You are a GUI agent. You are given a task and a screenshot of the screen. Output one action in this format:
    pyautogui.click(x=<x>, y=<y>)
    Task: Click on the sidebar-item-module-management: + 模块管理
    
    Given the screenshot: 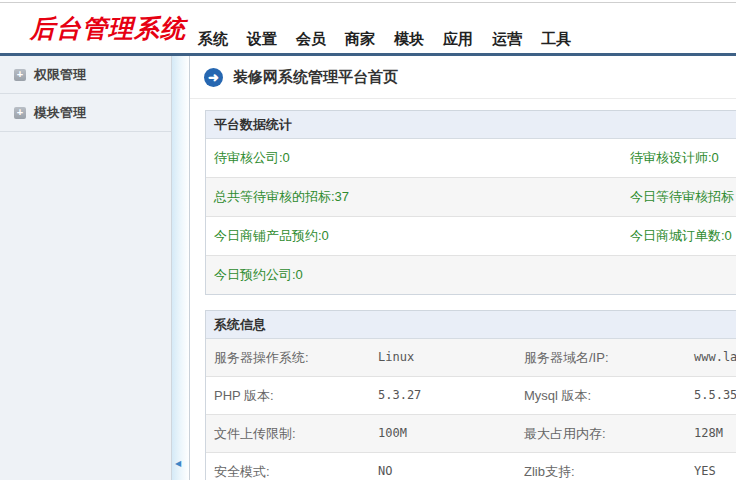 What is the action you would take?
    pyautogui.click(x=86, y=113)
    